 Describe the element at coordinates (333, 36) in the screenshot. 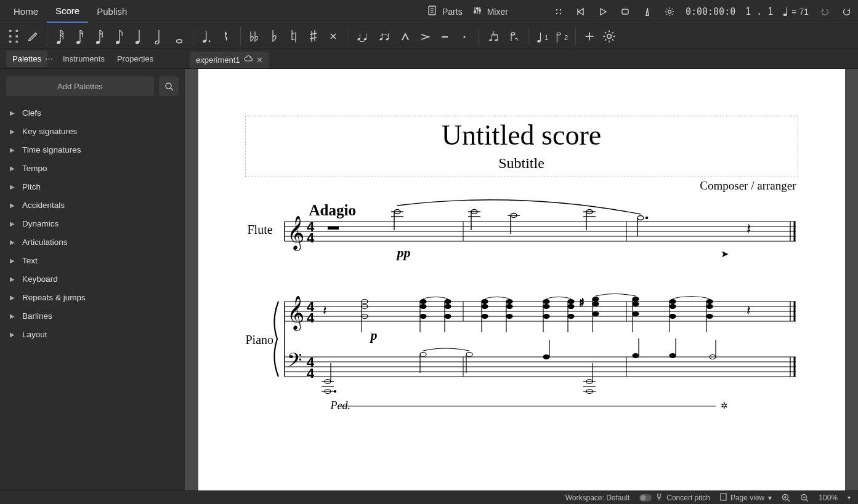

I see `double-sharp-button` at that location.